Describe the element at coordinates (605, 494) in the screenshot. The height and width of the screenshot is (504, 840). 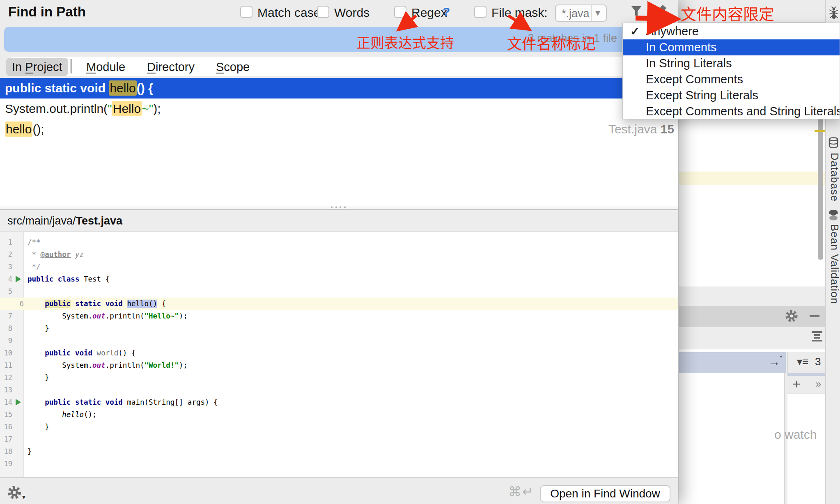
I see `open-in-find-window-button: Open in Find Window` at that location.